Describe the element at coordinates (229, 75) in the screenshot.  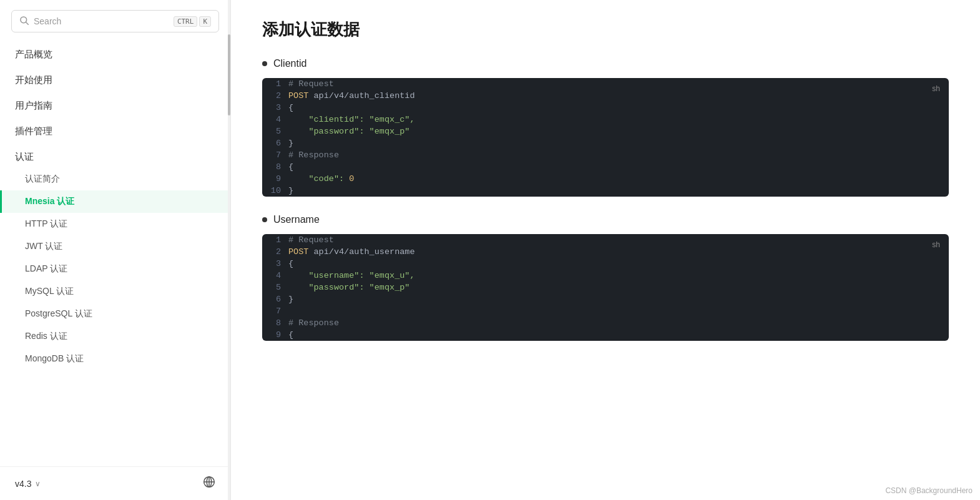
I see `scrollbar-thumb` at that location.